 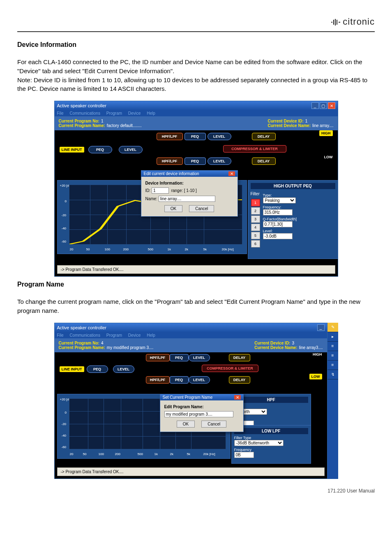 I want to click on maximize-button: ▢, so click(x=323, y=106).